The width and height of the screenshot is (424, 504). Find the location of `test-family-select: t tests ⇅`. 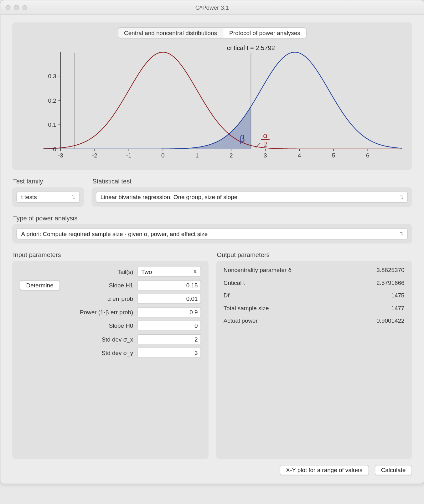

test-family-select: t tests ⇅ is located at coordinates (48, 197).